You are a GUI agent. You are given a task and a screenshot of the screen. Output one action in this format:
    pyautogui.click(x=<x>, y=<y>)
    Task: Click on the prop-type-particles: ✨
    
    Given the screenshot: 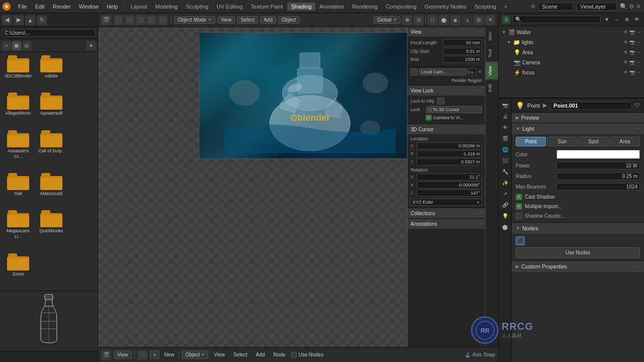 What is the action you would take?
    pyautogui.click(x=505, y=183)
    